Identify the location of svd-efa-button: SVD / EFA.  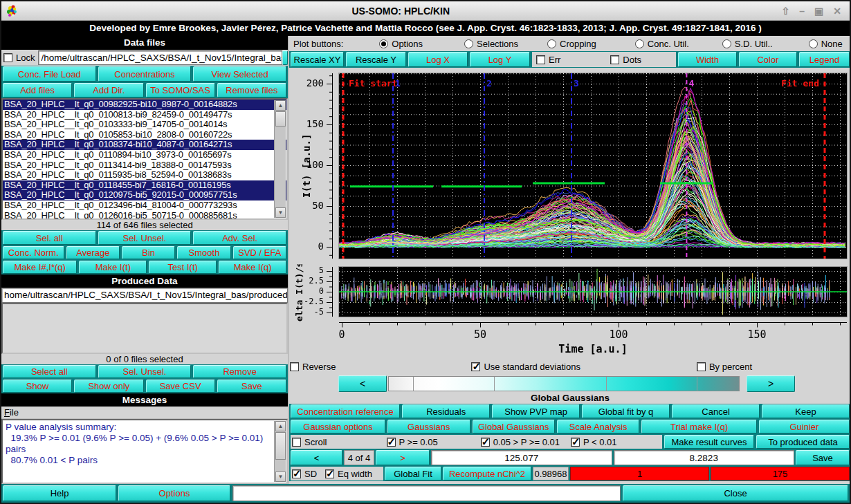
(260, 253).